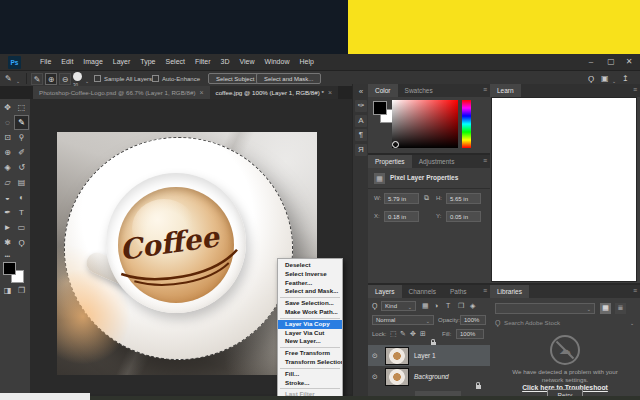  Describe the element at coordinates (425, 124) in the screenshot. I see `saturation-brightness-picker` at that location.